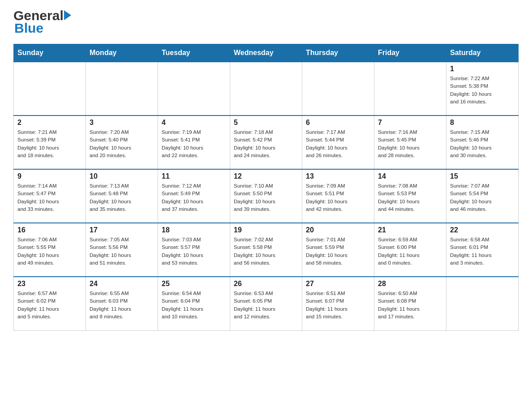 This screenshot has height=411, width=532. What do you see at coordinates (339, 53) in the screenshot?
I see `col-header-thursday: Thursday` at bounding box center [339, 53].